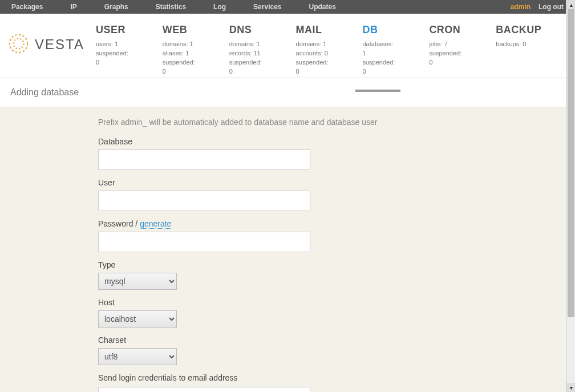  Describe the element at coordinates (122, 7) in the screenshot. I see `topbar-graphs: Graphs` at that location.